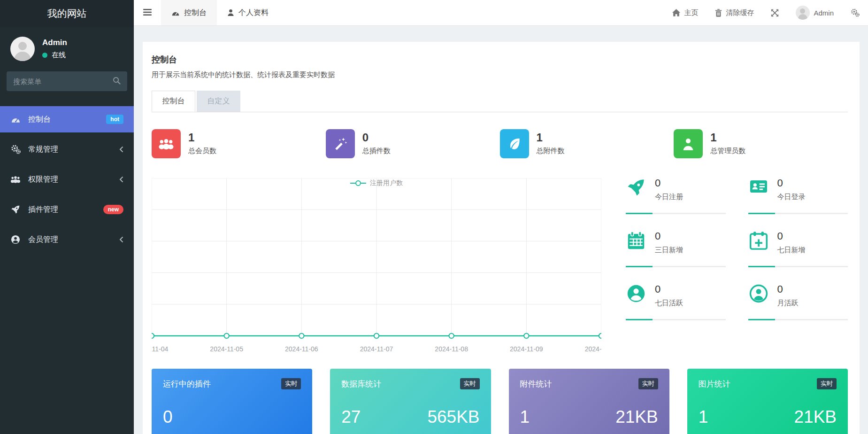 This screenshot has width=868, height=434. What do you see at coordinates (43, 209) in the screenshot?
I see `sidebar-item-label: 插件管理` at bounding box center [43, 209].